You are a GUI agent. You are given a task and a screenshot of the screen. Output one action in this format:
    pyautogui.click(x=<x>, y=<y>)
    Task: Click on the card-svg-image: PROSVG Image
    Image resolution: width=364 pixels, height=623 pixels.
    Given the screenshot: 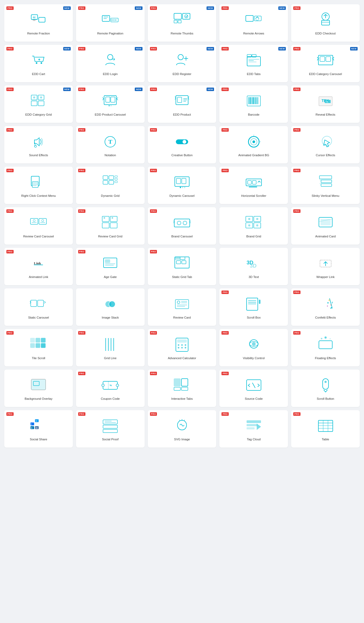 What is the action you would take?
    pyautogui.click(x=182, y=429)
    